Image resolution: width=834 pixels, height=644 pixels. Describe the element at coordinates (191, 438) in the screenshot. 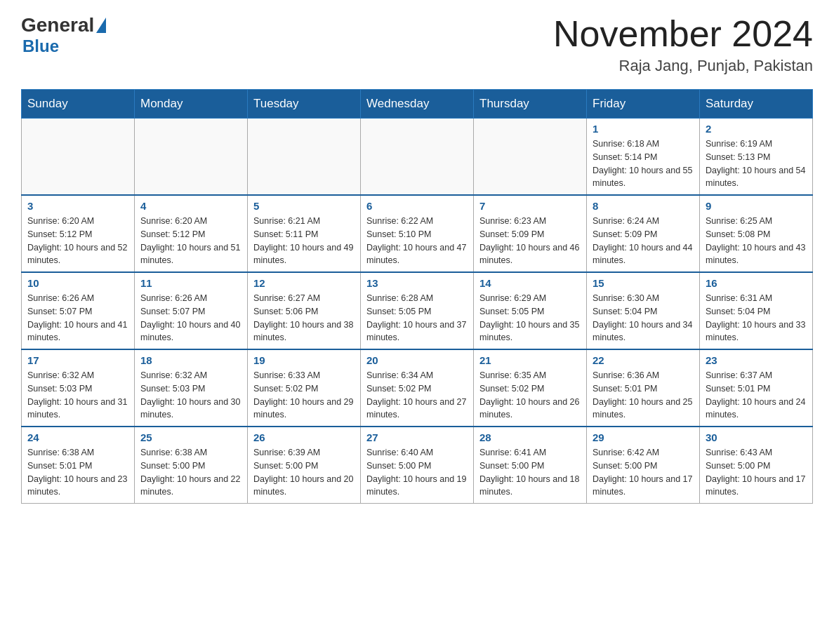

I see `day-number: 25` at that location.